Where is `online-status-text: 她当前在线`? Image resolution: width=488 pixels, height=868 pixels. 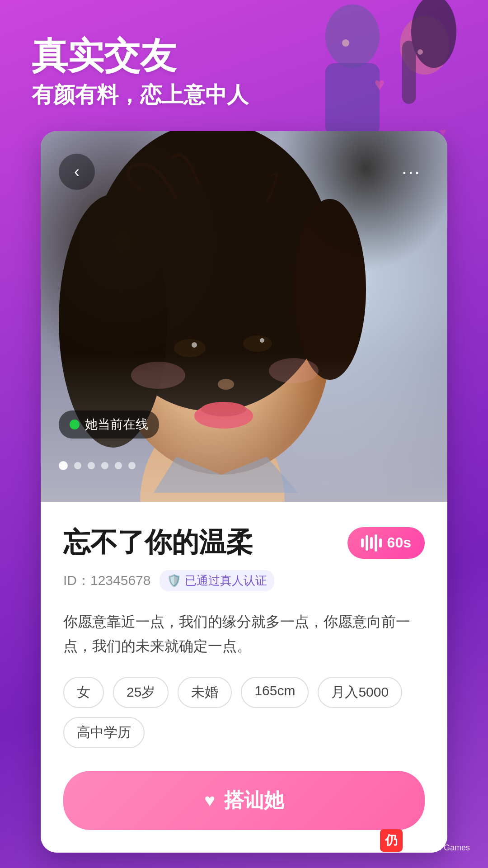
online-status-text: 她当前在线 is located at coordinates (117, 425).